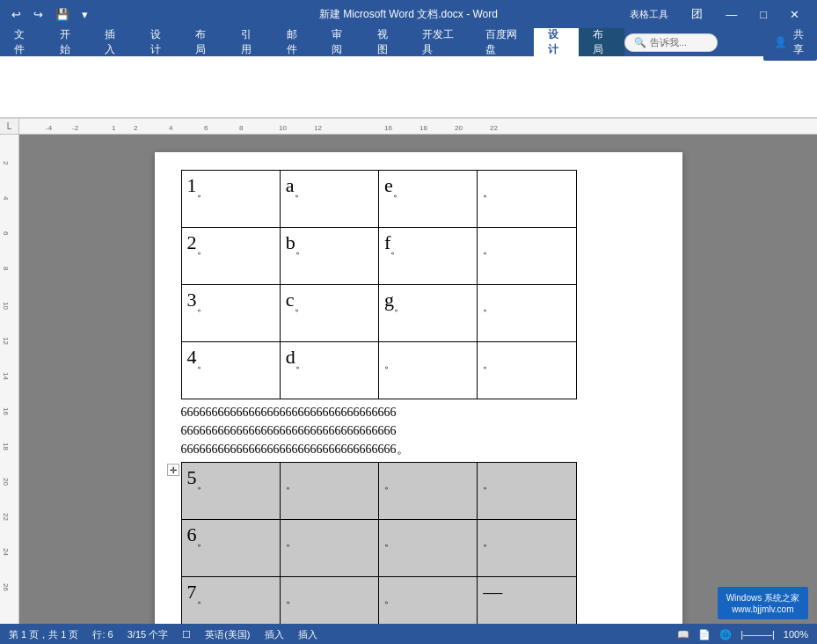 The height and width of the screenshot is (644, 817). Describe the element at coordinates (340, 42) in the screenshot. I see `tab-review: 审阅` at that location.